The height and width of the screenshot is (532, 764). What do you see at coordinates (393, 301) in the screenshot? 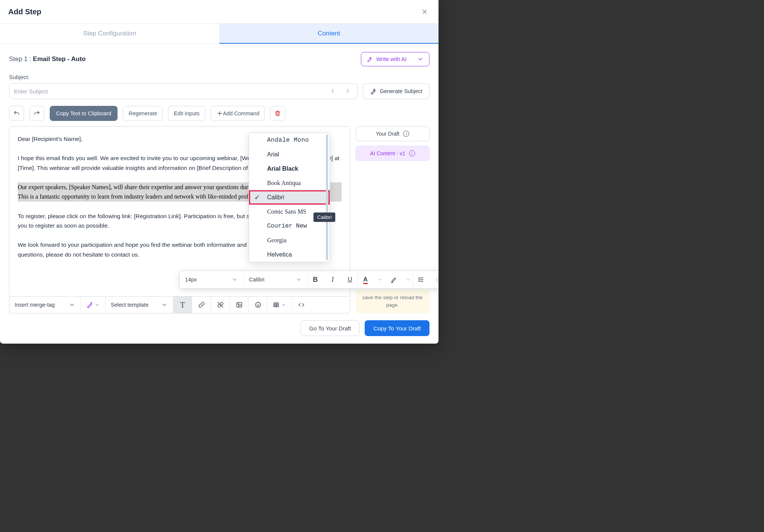
I see `warning-box: save the step or reload the page.` at bounding box center [393, 301].